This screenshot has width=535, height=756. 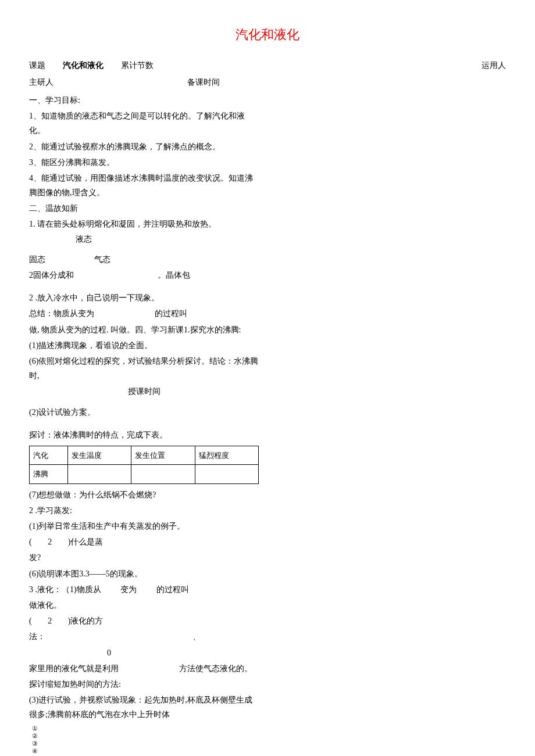 I want to click on user-label: 运用人, so click(x=494, y=65).